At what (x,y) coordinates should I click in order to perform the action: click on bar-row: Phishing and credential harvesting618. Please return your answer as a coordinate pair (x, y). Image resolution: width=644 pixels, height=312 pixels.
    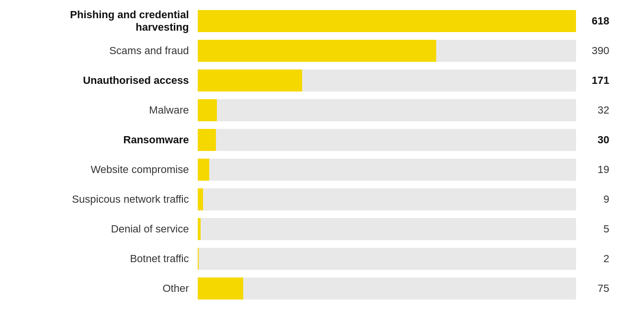
    Looking at the image, I should click on (322, 21).